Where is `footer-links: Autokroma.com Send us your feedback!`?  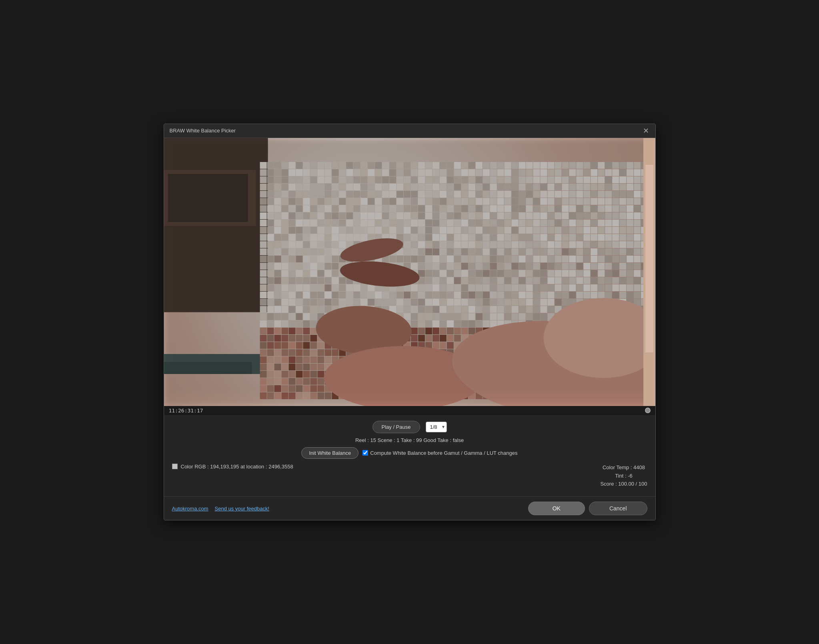 footer-links: Autokroma.com Send us your feedback! is located at coordinates (221, 509).